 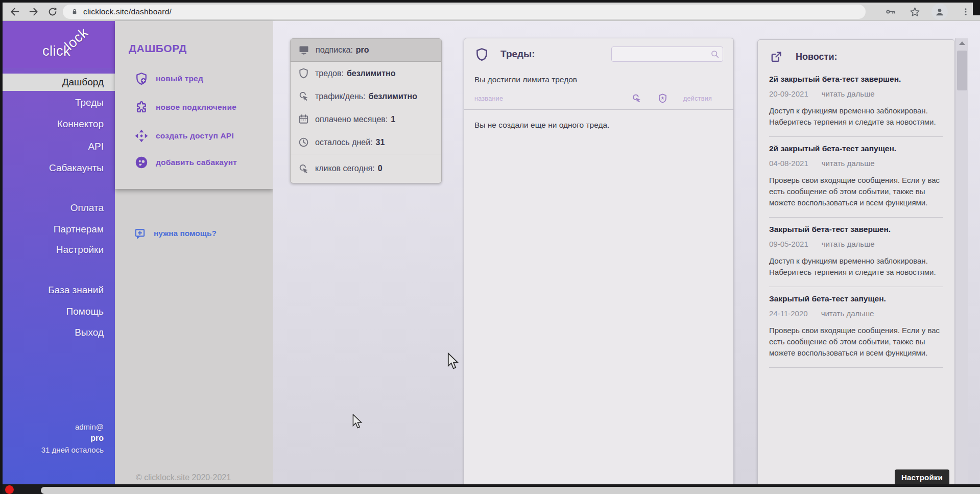 What do you see at coordinates (366, 120) in the screenshot?
I see `stat-row-months-paid: оплачено месяцев: 1` at bounding box center [366, 120].